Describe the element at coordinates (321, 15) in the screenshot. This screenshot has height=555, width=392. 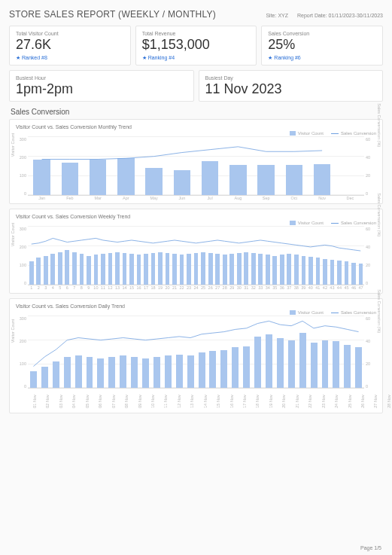
I see `report-meta: Site: XYZ Report Date: 01/11/2023-30/11/…` at that location.